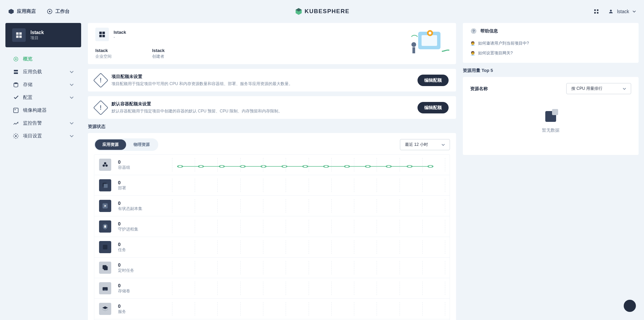 This screenshot has height=320, width=644. What do you see at coordinates (262, 104) in the screenshot?
I see `alert-title: 默认容器配额未设置` at bounding box center [262, 104].